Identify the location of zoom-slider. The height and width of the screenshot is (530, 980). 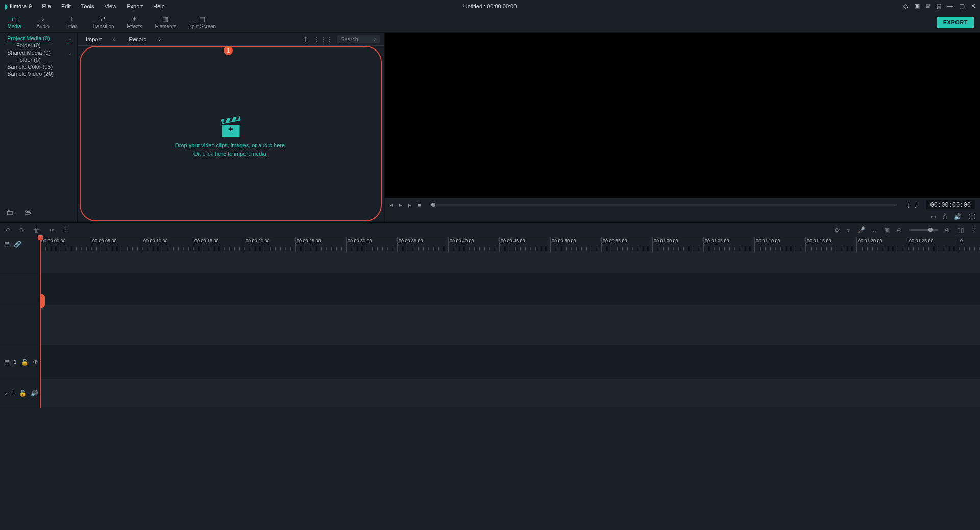
(923, 230).